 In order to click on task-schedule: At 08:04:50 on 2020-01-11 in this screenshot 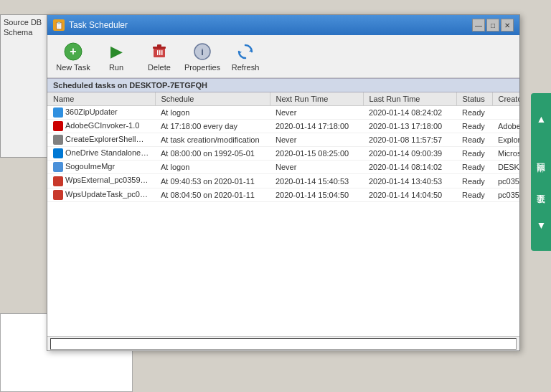, I will do `click(212, 195)`.